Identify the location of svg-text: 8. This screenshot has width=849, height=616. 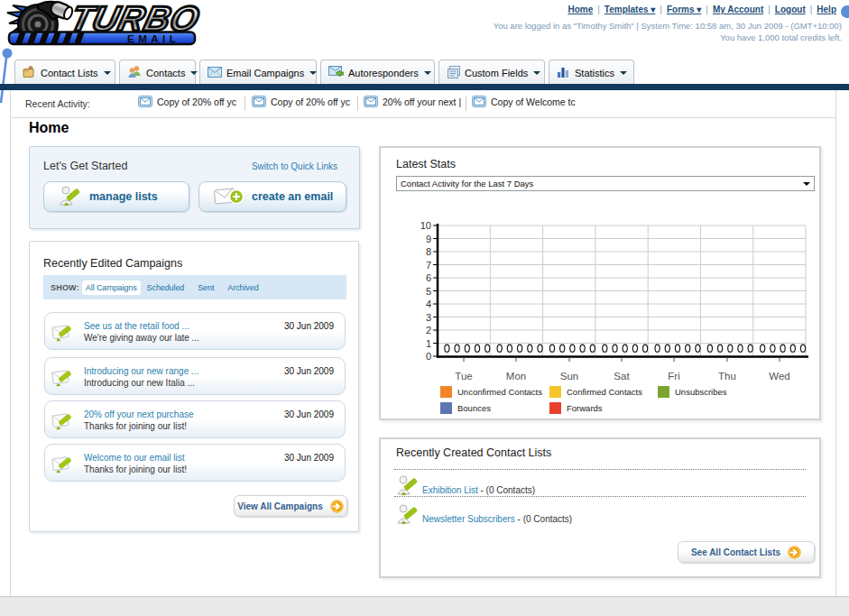
(429, 252).